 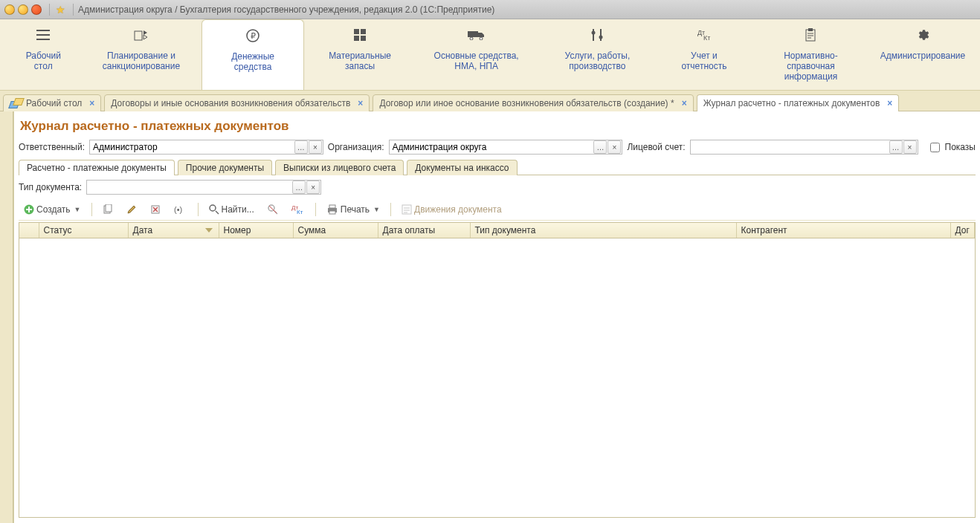 I want to click on responsible-input, so click(x=192, y=147).